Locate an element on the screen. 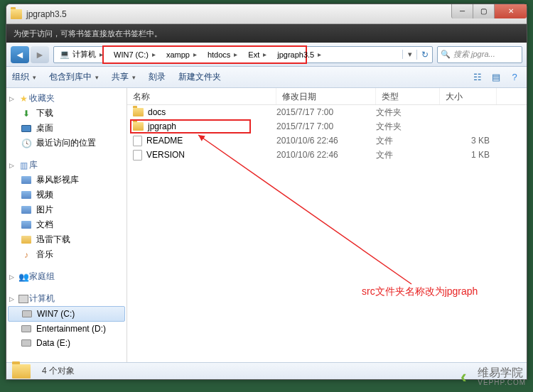  organize-menu: 组织 is located at coordinates (24, 77).